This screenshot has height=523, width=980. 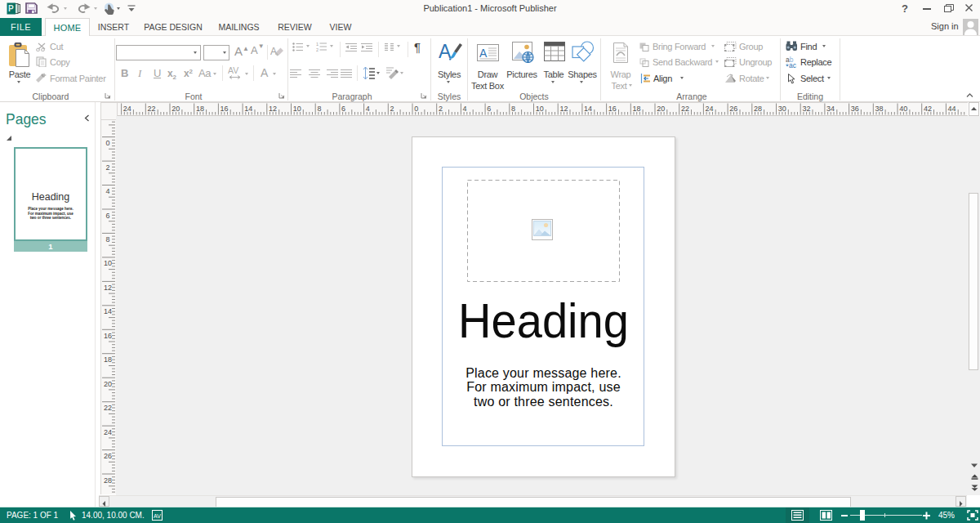 What do you see at coordinates (831, 109) in the screenshot?
I see `svg-text: 34` at bounding box center [831, 109].